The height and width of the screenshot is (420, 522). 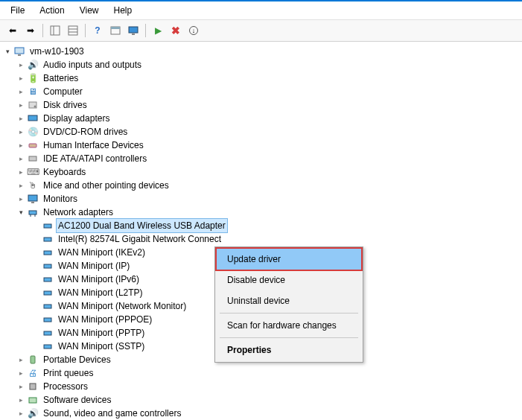 What do you see at coordinates (262, 65) in the screenshot?
I see `category-audio: 🔊Audio inputs and outputs` at bounding box center [262, 65].